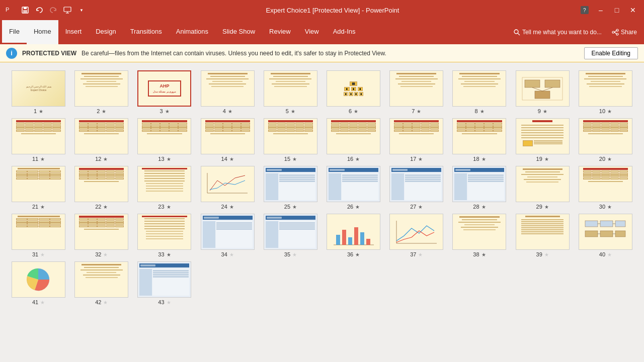 This screenshot has height=362, width=644. Describe the element at coordinates (291, 93) in the screenshot. I see `slide-item-5: 5★` at that location.